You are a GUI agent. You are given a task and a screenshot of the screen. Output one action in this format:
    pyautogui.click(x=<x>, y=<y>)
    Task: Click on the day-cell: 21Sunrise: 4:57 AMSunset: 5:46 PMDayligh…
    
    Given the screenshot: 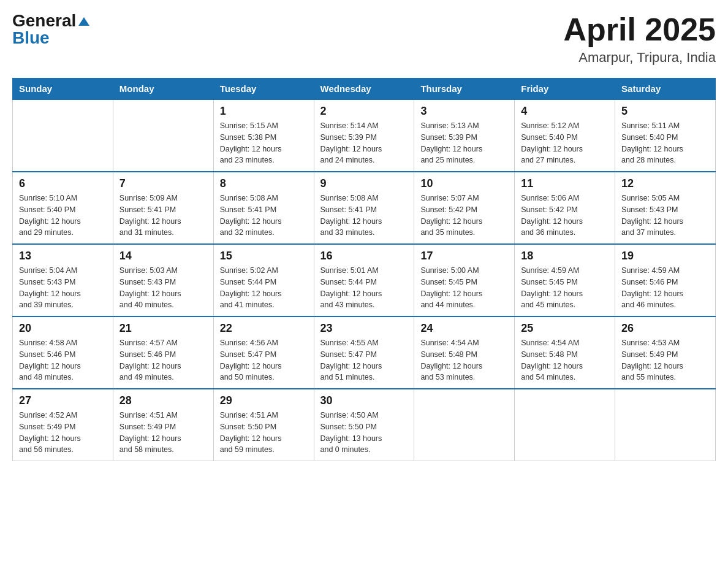 What is the action you would take?
    pyautogui.click(x=163, y=353)
    